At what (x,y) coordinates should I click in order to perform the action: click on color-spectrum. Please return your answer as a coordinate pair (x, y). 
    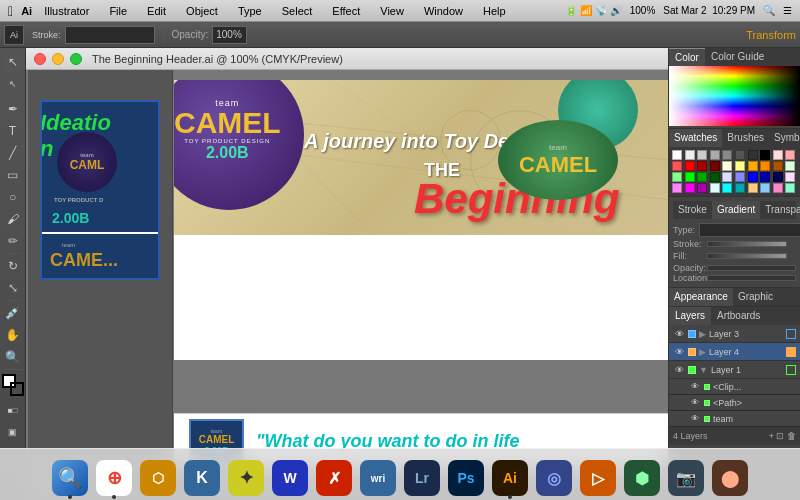
    Looking at the image, I should click on (734, 96).